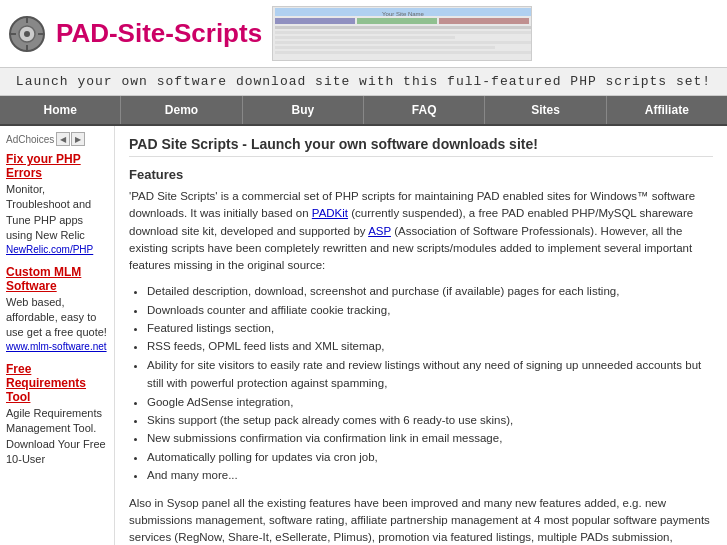 This screenshot has width=727, height=545. What do you see at coordinates (421, 520) in the screenshot?
I see `also-paragraph: Also in Sysop panel all the existing fea…` at bounding box center [421, 520].